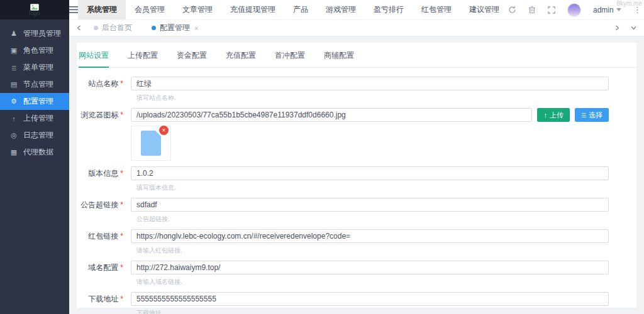 The width and height of the screenshot is (644, 314). Describe the element at coordinates (102, 10) in the screenshot. I see `topnav-item: 系统管理` at that location.